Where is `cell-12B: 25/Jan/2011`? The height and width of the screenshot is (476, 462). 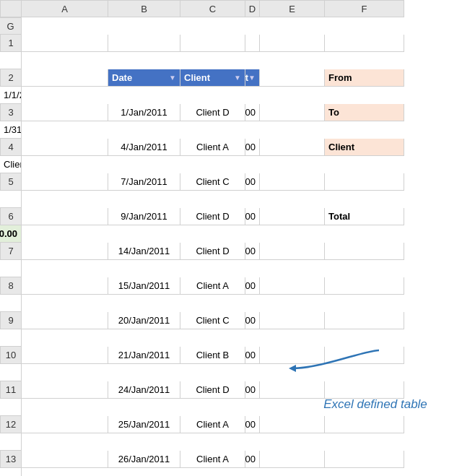 cell-12B: 25/Jan/2011 is located at coordinates (144, 425).